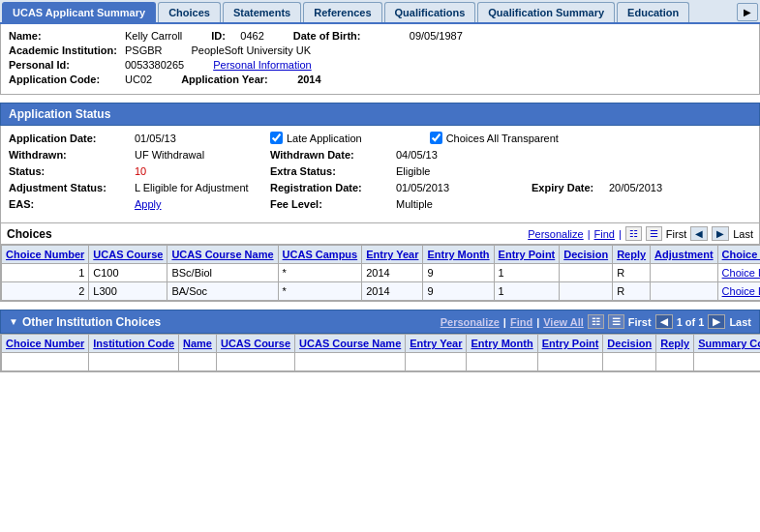 The image size is (760, 532). What do you see at coordinates (629, 344) in the screenshot?
I see `oi-col-decision: Decision` at bounding box center [629, 344].